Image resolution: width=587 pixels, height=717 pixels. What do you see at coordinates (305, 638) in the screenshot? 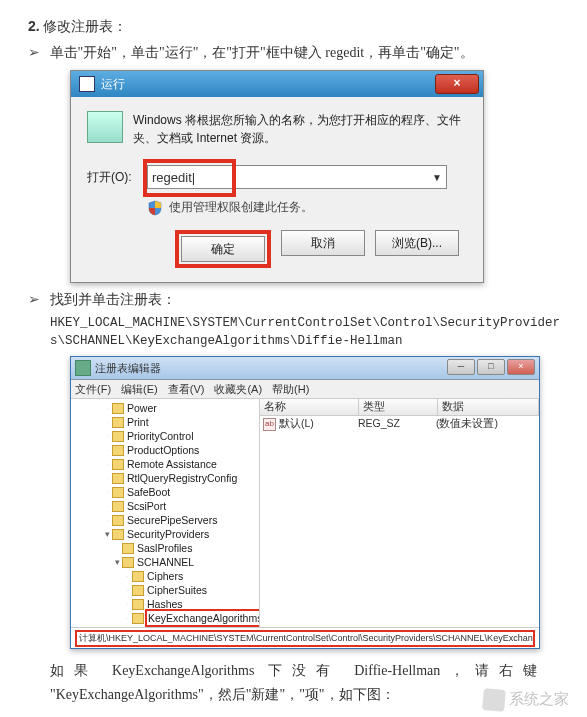
I see `status-path: 计算机\HKEY_LOCAL_MACHINE\SYSTEM\CurrentCon…` at bounding box center [305, 638].